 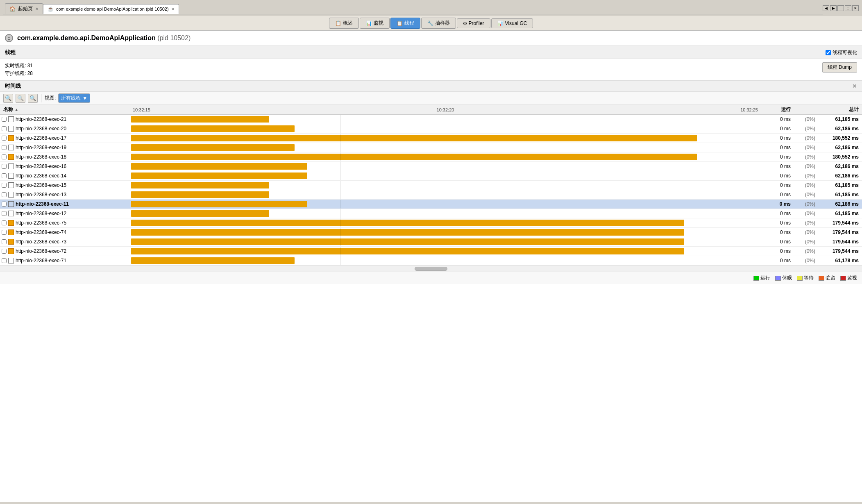 I want to click on thread-row: http-nio-22368-exec-13 0 ms (0%) 61,185 …, so click(x=431, y=195).